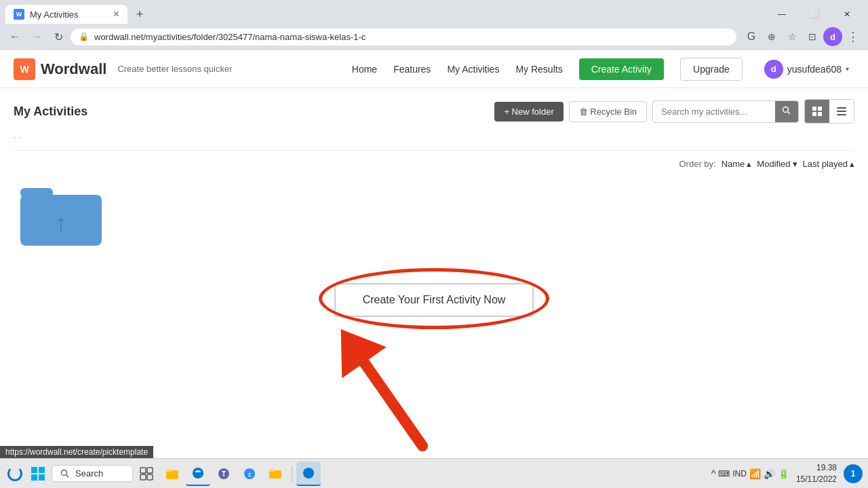 This screenshot has height=488, width=868. Describe the element at coordinates (853, 474) in the screenshot. I see `notification-button: 1` at that location.